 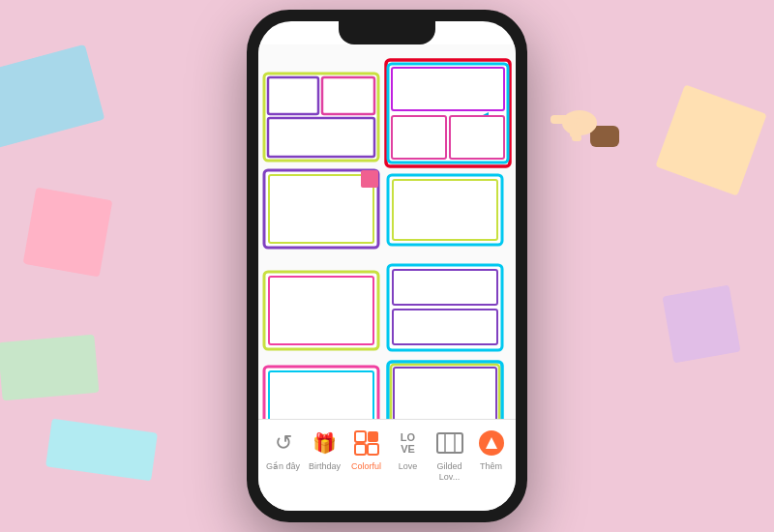 I want to click on tab-recent-label: Gần đây, so click(x=283, y=466).